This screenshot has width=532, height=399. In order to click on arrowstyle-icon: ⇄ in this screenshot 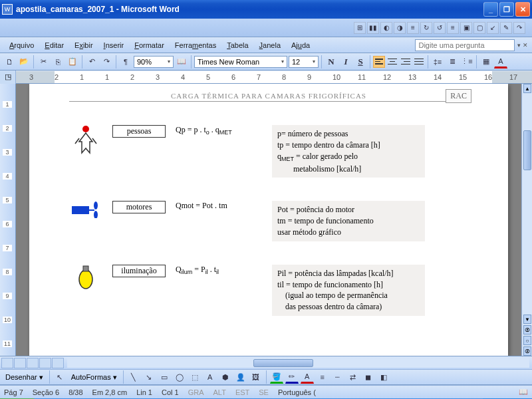, I will do `click(353, 377)`.